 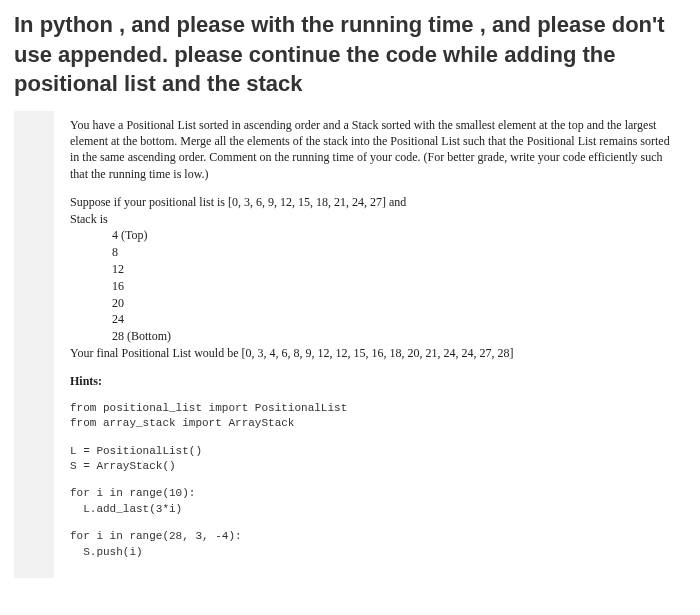 What do you see at coordinates (372, 544) in the screenshot?
I see `code-loop2: for i in range(28, 3, -4): S.push(i)` at bounding box center [372, 544].